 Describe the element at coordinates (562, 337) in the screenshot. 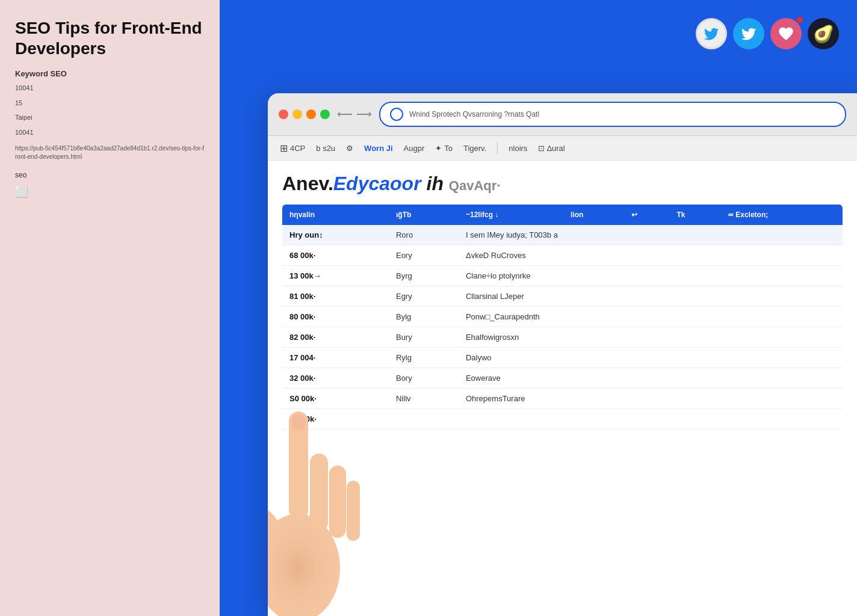

I see `table-row: 82 00k· Bury Ehalfowigrosxn` at that location.